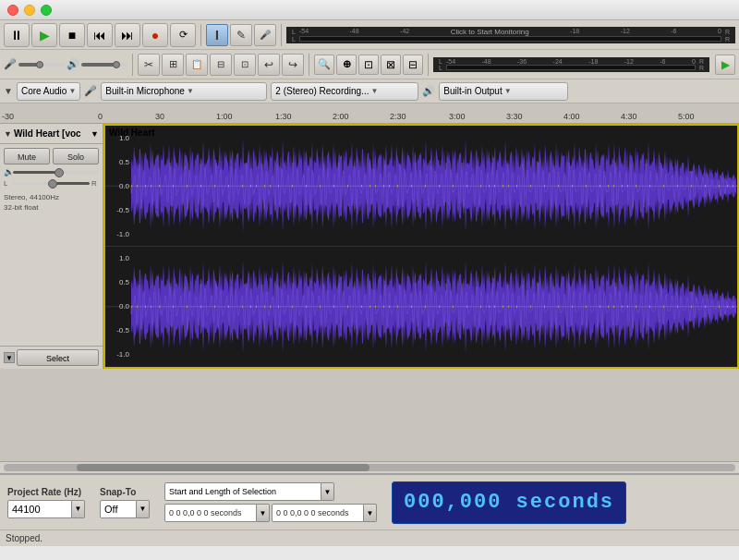 The image size is (739, 560). Describe the element at coordinates (95, 183) in the screenshot. I see `pan-r-label: R` at that location.